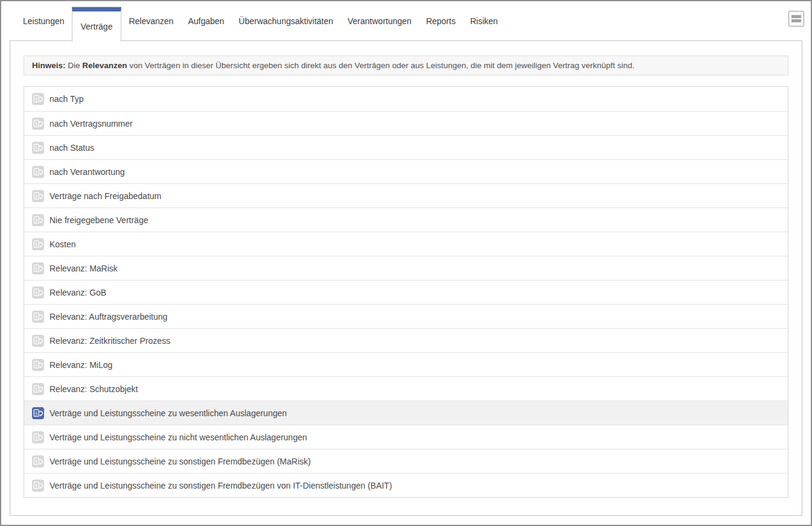 Image resolution: width=812 pixels, height=526 pixels. What do you see at coordinates (380, 21) in the screenshot?
I see `tab-label: Verantwortungen` at bounding box center [380, 21].